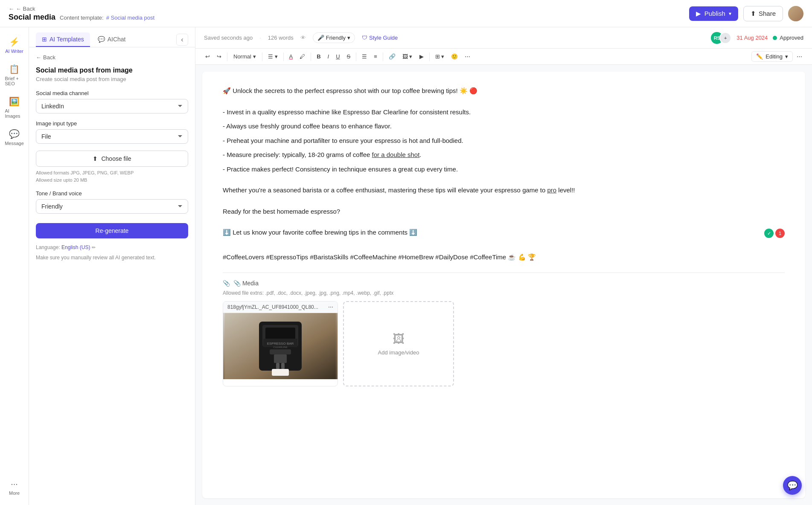 Image resolution: width=812 pixels, height=505 pixels. What do you see at coordinates (503, 57) in the screenshot?
I see `format-toolbar: ↩ ↪ Normal ▾ ☰ ▾ A 🖊 B I U S ☰ ≡ 🔗 🖼 ▾ ▶` at bounding box center [503, 57].